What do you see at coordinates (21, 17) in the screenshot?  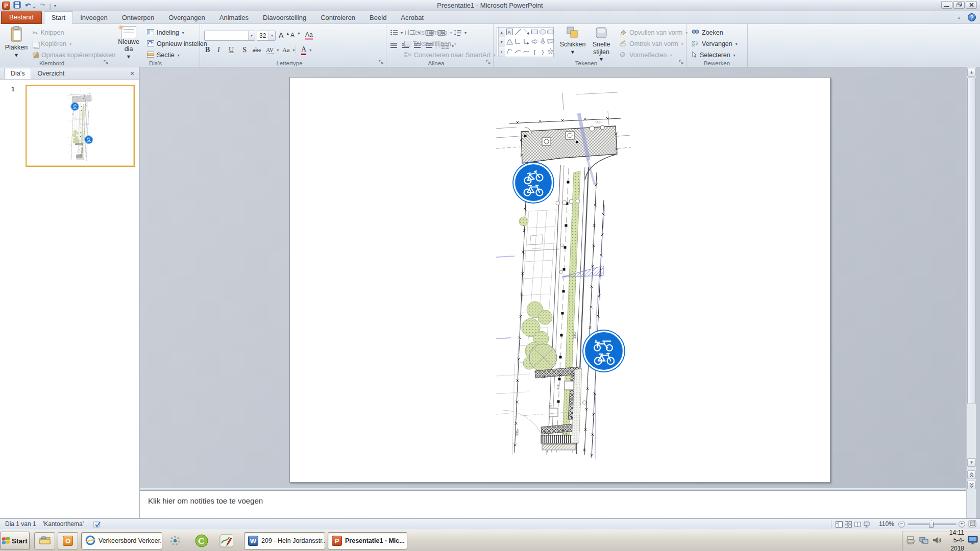 I see `tab-bestand: Bestand` at bounding box center [21, 17].